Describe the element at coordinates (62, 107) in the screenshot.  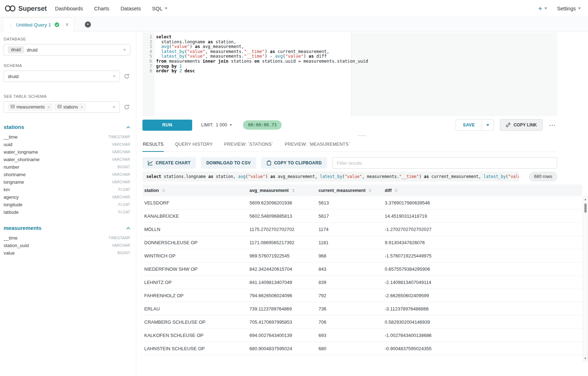
I see `table-select: measurements×stations×` at that location.